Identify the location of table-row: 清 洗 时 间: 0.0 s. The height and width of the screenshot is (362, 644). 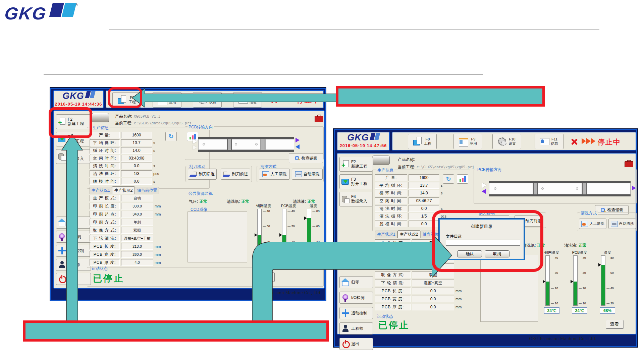
(126, 166).